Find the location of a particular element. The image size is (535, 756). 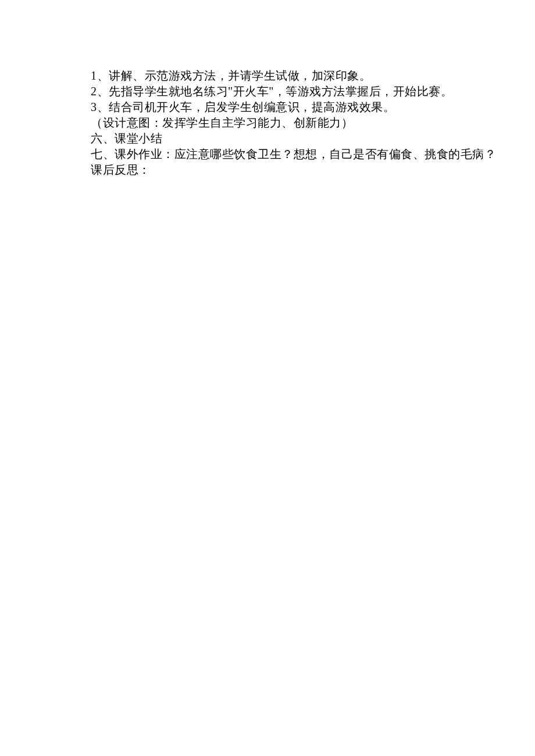

text-line-1: 1、讲解、示范游戏方法，并请学生试做，加深印象。 is located at coordinates (272, 76).